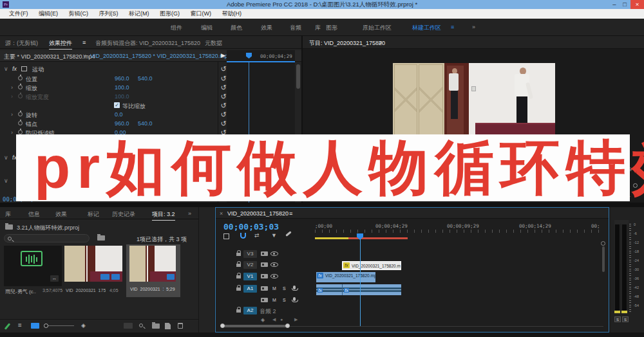 The width and height of the screenshot is (644, 337). What do you see at coordinates (156, 326) in the screenshot?
I see `new-bin-icon` at bounding box center [156, 326].